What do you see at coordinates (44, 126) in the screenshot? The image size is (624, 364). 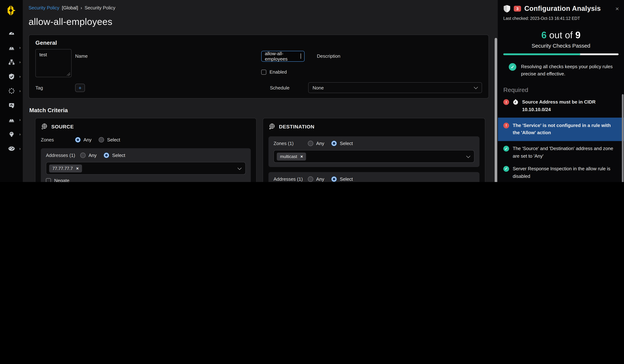 I see `source-globe-icon` at bounding box center [44, 126].